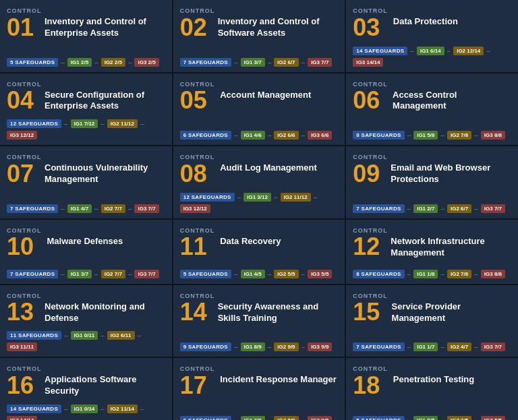 The height and width of the screenshot is (420, 518). What do you see at coordinates (196, 28) in the screenshot?
I see `control-num-value: 02` at bounding box center [196, 28].